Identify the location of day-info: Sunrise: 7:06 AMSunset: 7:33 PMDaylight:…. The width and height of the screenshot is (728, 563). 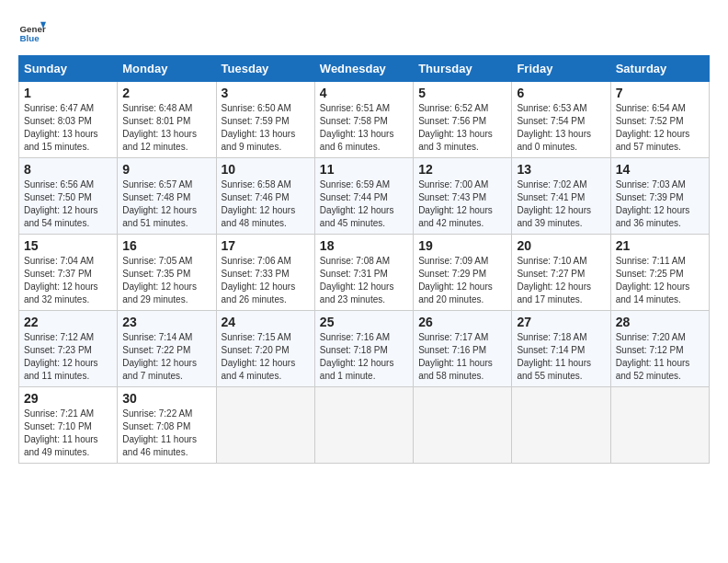
(259, 280).